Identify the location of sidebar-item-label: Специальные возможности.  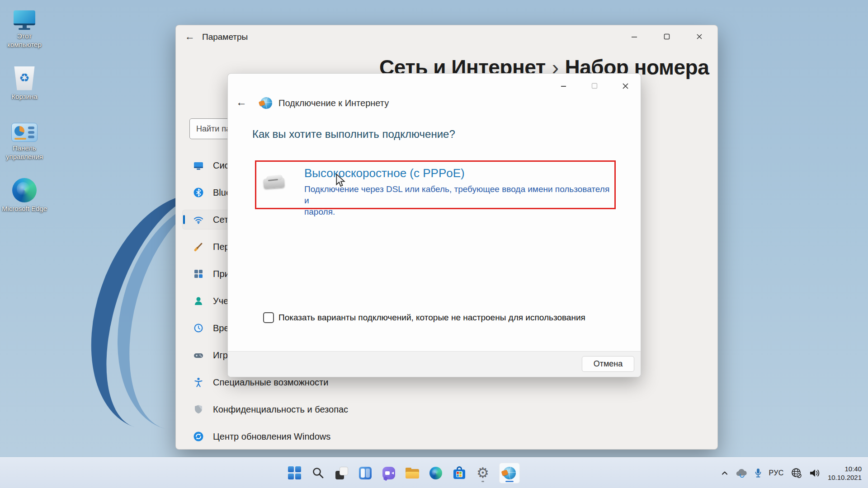
(270, 382).